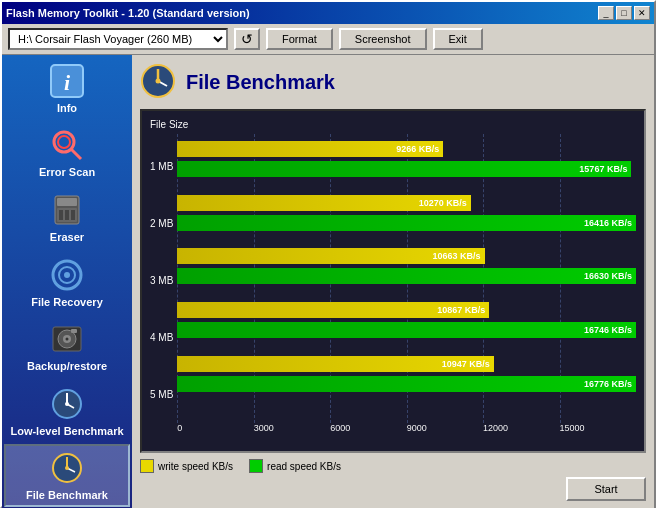 The height and width of the screenshot is (508, 656). Describe the element at coordinates (67, 237) in the screenshot. I see `sidebar-item-eraser-label: Eraser` at that location.